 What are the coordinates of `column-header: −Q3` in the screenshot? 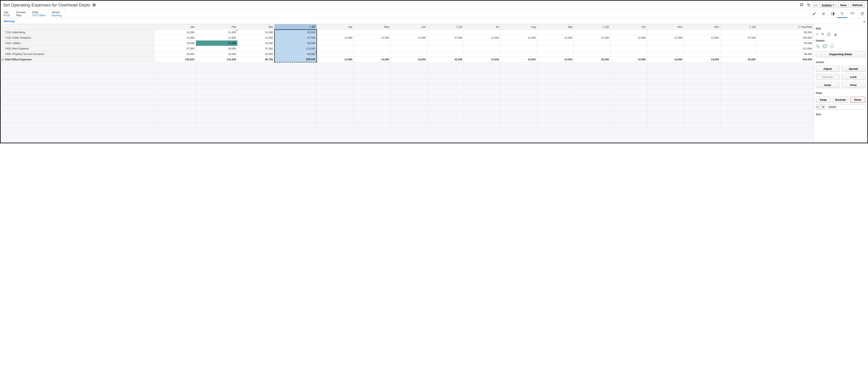 It's located at (592, 27).